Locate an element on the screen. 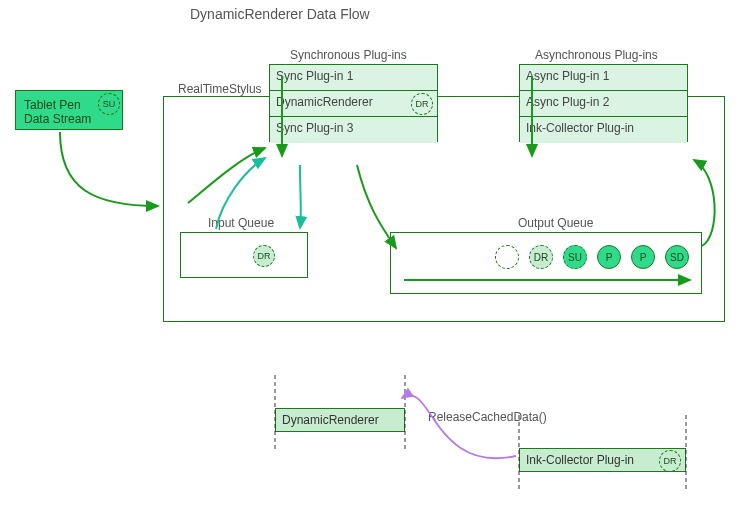 Image resolution: width=740 pixels, height=519 pixels. arrow-tablet-to-rts is located at coordinates (109, 169).